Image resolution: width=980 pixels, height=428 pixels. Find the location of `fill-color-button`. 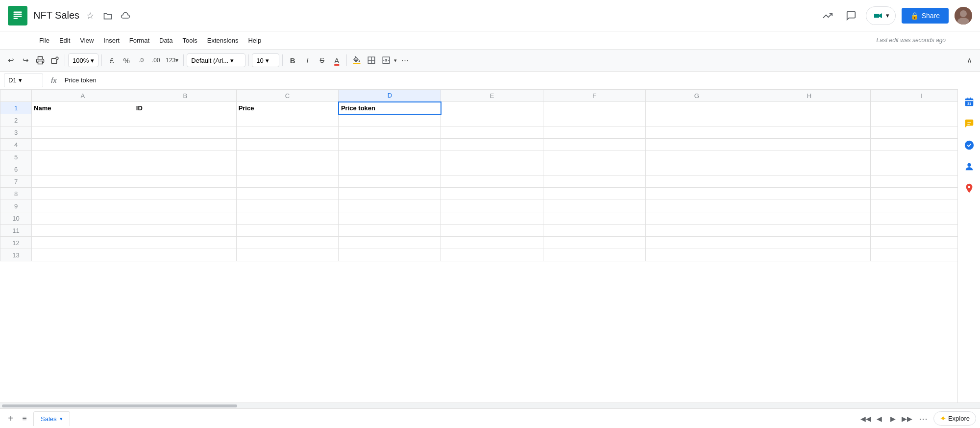

fill-color-button is located at coordinates (357, 60).